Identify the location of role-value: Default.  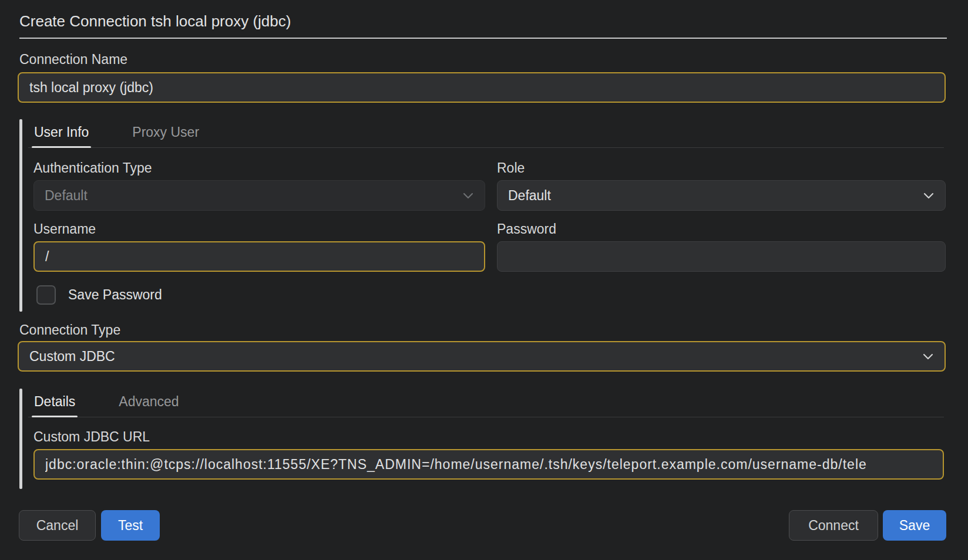
(530, 196).